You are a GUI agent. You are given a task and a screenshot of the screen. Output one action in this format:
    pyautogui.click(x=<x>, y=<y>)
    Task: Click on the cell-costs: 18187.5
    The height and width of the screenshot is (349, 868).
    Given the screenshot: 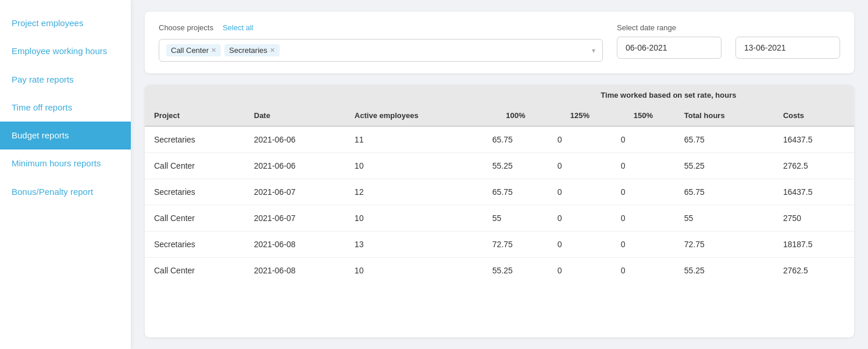 What is the action you would take?
    pyautogui.click(x=814, y=244)
    